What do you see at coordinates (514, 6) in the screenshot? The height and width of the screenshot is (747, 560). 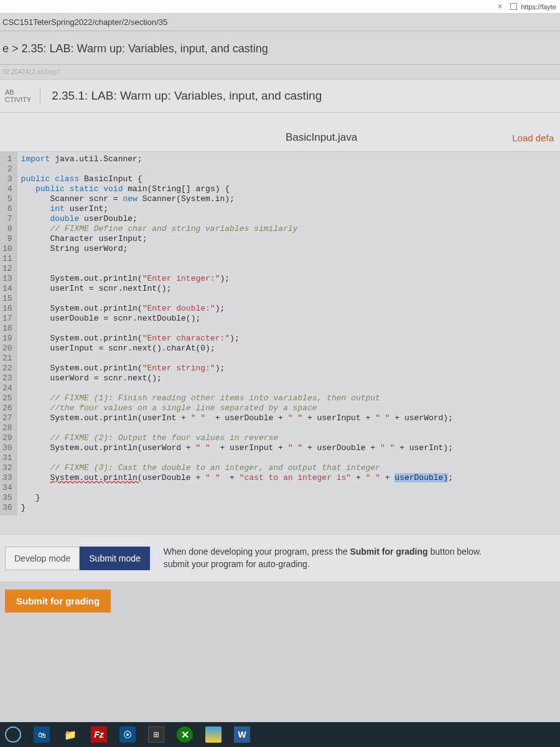 I see `url-checkbox` at bounding box center [514, 6].